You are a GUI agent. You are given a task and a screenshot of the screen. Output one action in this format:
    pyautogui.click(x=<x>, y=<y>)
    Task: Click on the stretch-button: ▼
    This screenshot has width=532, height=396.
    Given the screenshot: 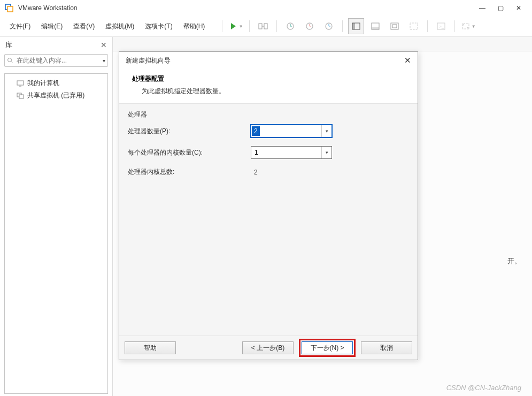 What is the action you would take?
    pyautogui.click(x=468, y=26)
    